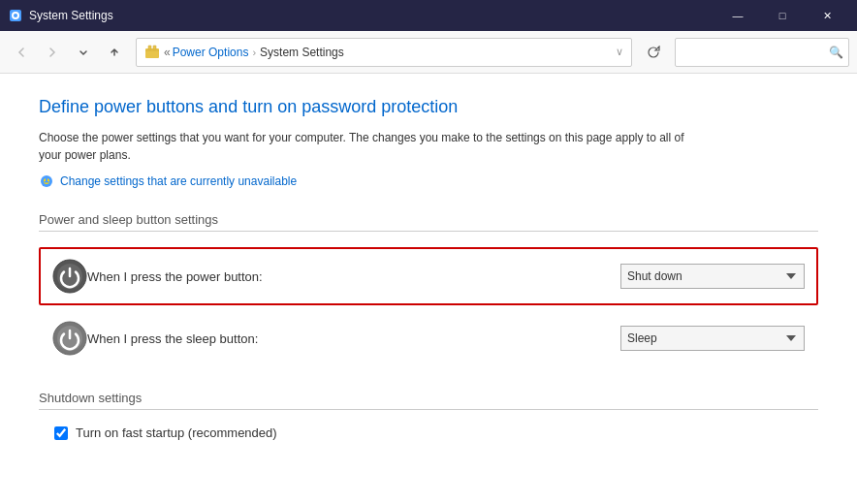 This screenshot has height=504, width=857. I want to click on address-bar: « Power Options › System Settings ∨, so click(384, 52).